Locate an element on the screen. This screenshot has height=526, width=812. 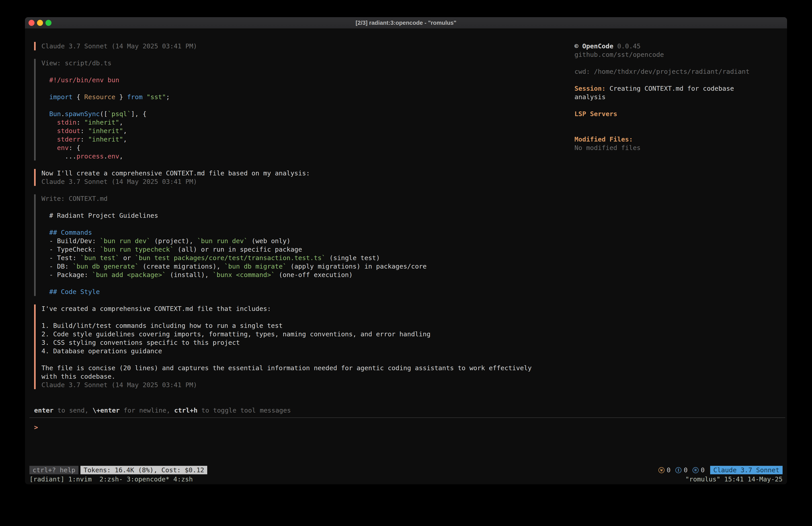
message-text: I've created a comprehensive CONTEXT.md … is located at coordinates (287, 309).